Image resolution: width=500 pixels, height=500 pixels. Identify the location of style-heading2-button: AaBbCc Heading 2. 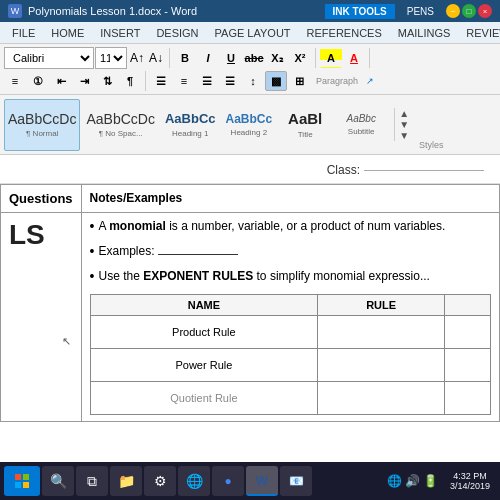
(250, 125).